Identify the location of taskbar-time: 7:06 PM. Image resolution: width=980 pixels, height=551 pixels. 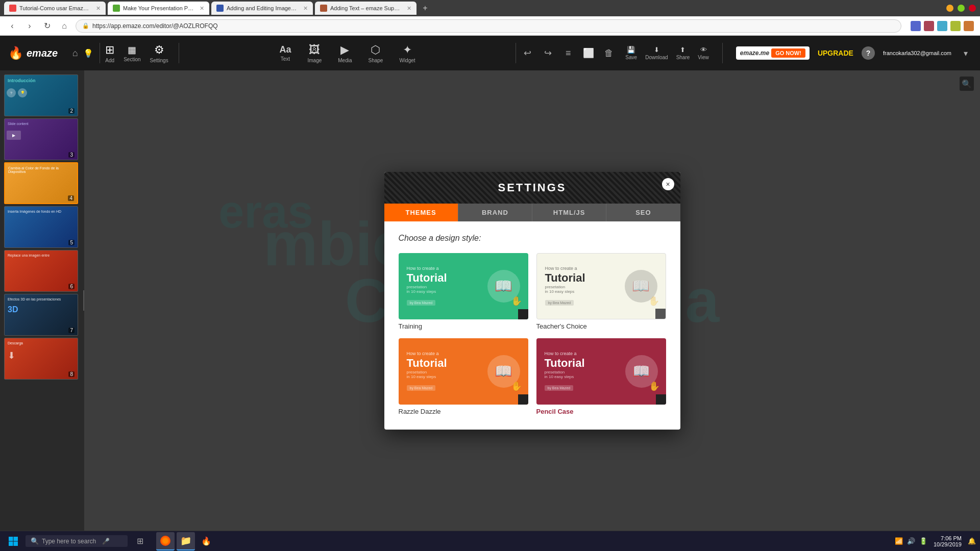
(947, 538).